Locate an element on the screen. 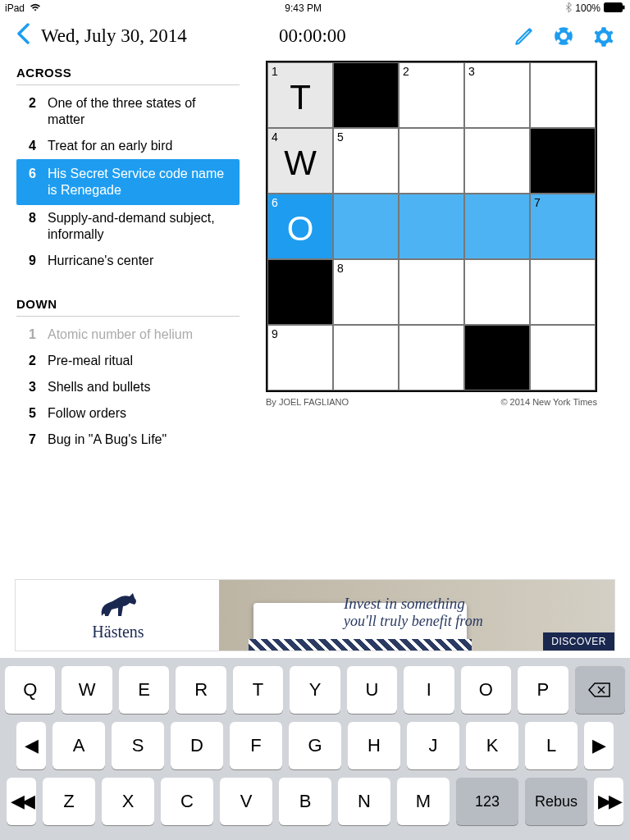 The width and height of the screenshot is (630, 840). across-clue-4: 4Treat for an early bird is located at coordinates (128, 146).